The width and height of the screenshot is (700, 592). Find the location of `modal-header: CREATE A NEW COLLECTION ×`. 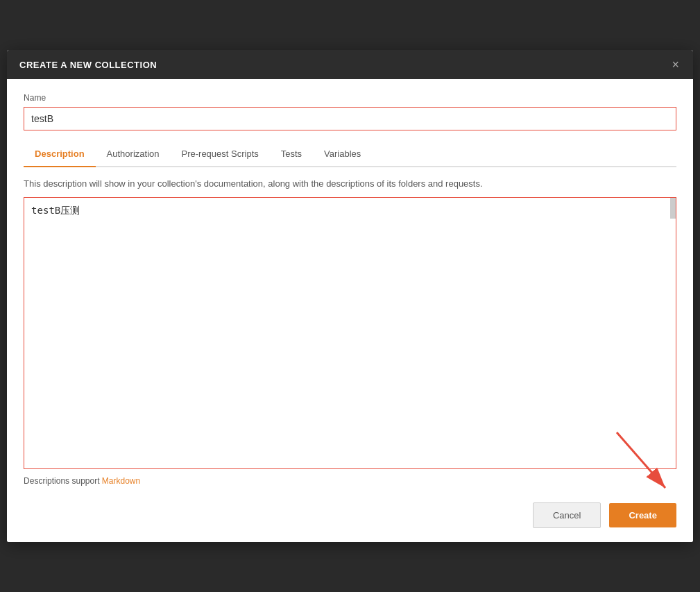

modal-header: CREATE A NEW COLLECTION × is located at coordinates (350, 65).